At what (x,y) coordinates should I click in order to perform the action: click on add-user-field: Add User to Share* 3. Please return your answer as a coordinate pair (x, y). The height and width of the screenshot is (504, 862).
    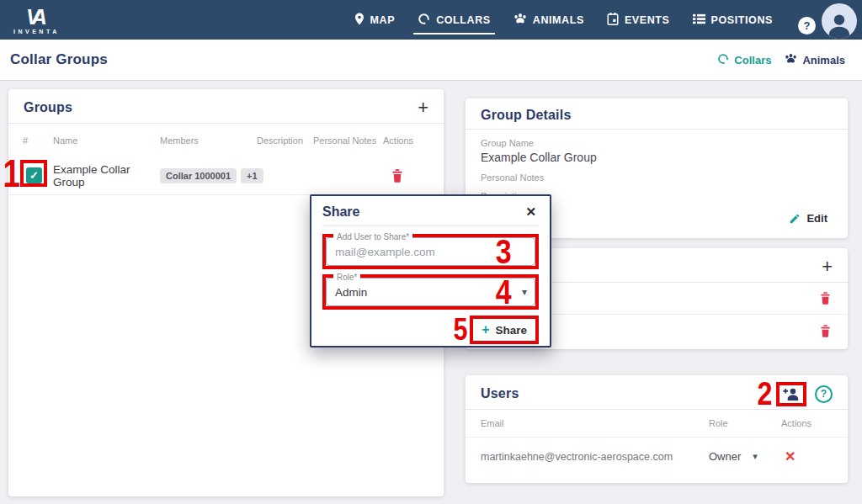
    Looking at the image, I should click on (431, 252).